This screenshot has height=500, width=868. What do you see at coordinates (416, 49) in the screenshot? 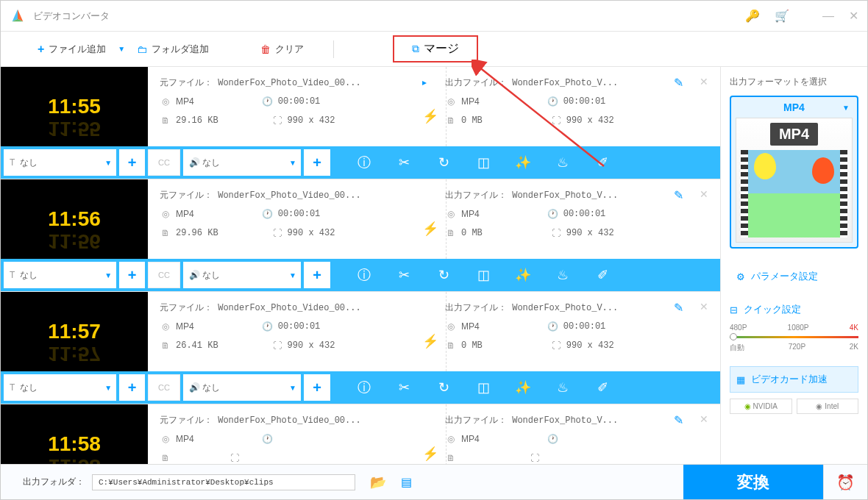
I see `merge-icon: ⧉` at bounding box center [416, 49].